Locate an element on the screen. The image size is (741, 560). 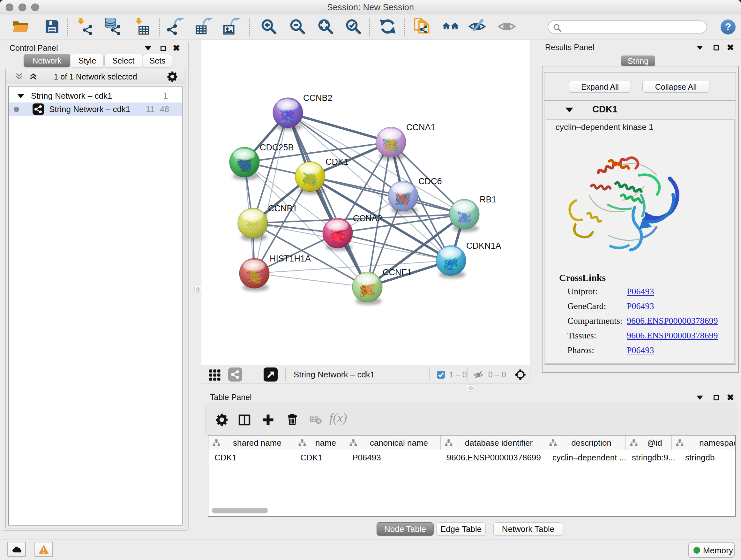
node-CDC6 is located at coordinates (403, 197).